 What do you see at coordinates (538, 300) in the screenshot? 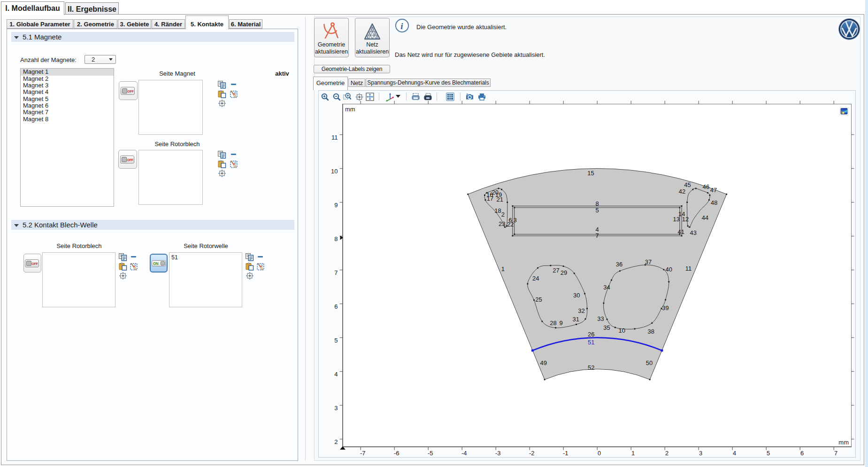
I see `svg-text: 25` at bounding box center [538, 300].